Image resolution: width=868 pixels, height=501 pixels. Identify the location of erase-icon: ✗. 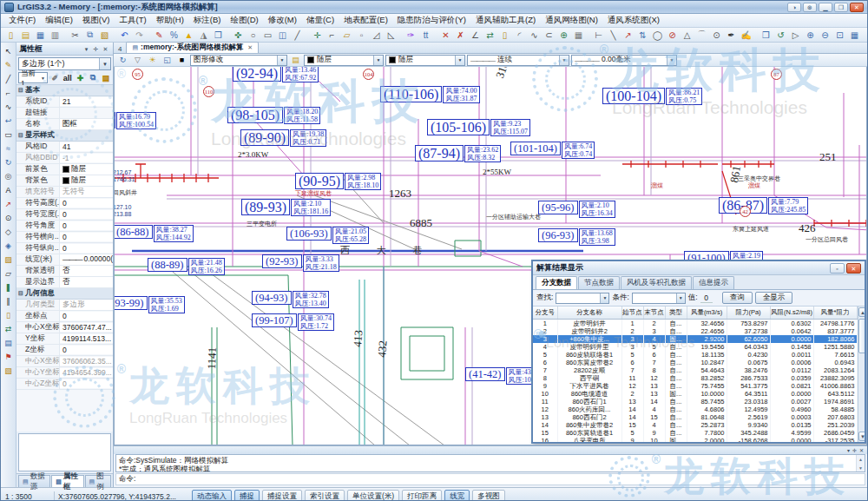
(460, 35).